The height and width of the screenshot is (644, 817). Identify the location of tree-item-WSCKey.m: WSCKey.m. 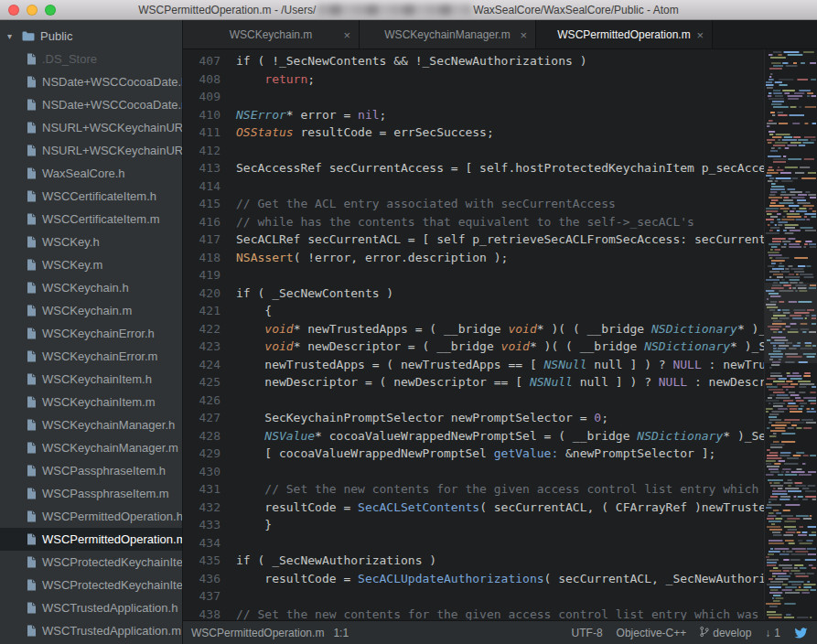
(91, 265).